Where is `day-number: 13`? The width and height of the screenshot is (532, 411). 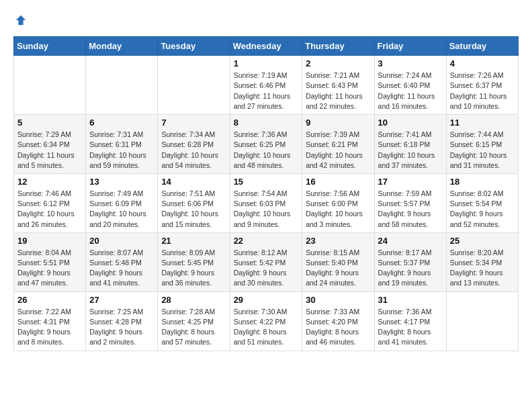
day-number: 13 is located at coordinates (122, 181).